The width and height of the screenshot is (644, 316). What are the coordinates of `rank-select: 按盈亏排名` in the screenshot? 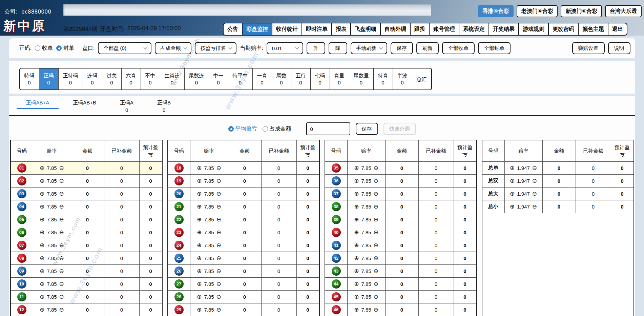 It's located at (215, 48).